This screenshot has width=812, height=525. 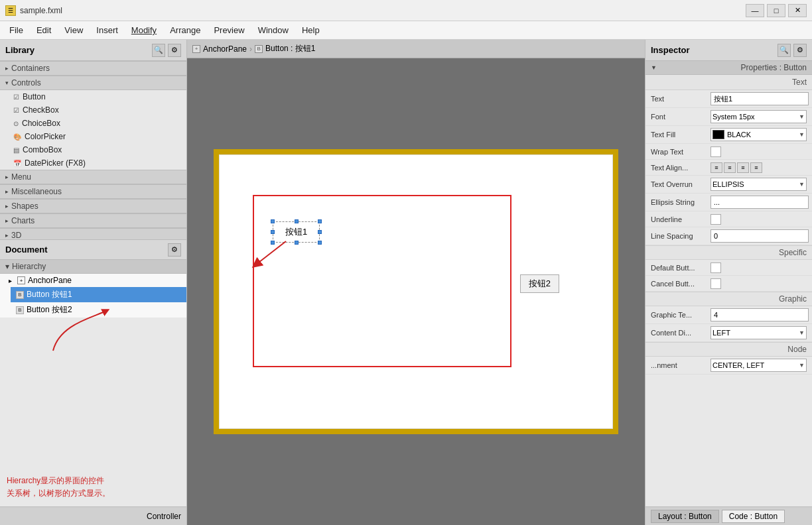 I want to click on annotation-arrow-svg, so click(x=80, y=331).